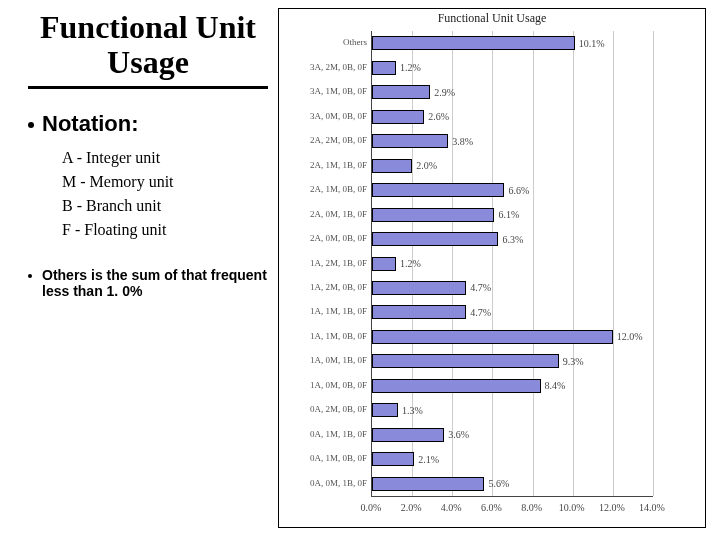 The height and width of the screenshot is (540, 720). Describe the element at coordinates (512, 239) in the screenshot. I see `bar-value-label: 6.3%` at that location.